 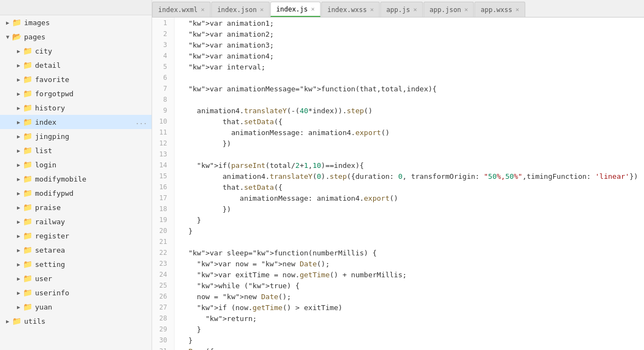 What do you see at coordinates (91, 51) in the screenshot?
I see `sidebar-label-city: city` at bounding box center [91, 51].